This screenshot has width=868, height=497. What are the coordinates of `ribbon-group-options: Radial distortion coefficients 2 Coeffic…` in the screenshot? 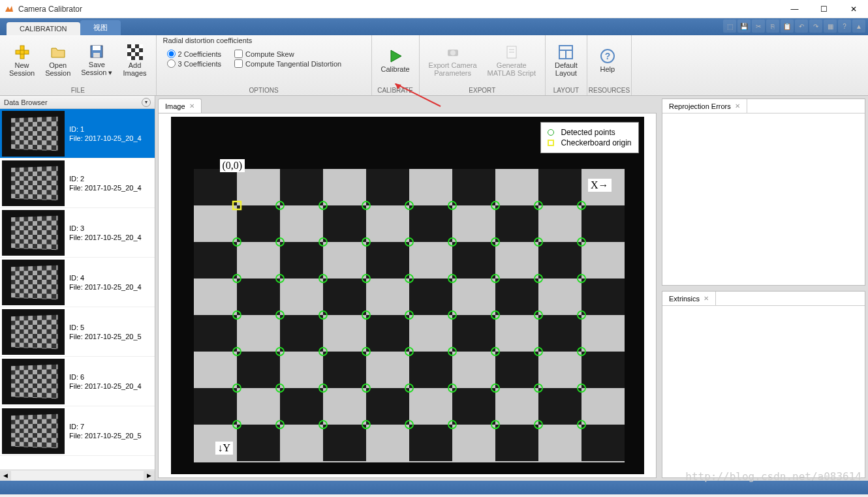 It's located at (264, 65).